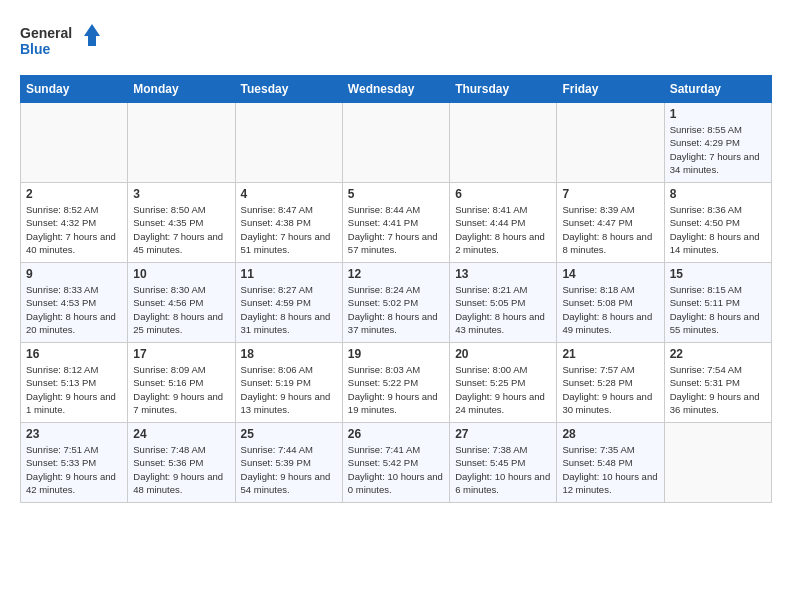  Describe the element at coordinates (46, 33) in the screenshot. I see `svg-text: General` at that location.